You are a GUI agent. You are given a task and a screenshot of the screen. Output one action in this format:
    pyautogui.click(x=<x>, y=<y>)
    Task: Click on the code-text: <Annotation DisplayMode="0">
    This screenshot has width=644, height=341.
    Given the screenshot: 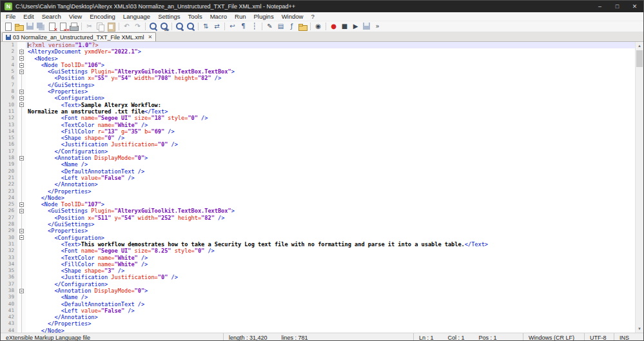 What is the action you would take?
    pyautogui.click(x=330, y=291)
    